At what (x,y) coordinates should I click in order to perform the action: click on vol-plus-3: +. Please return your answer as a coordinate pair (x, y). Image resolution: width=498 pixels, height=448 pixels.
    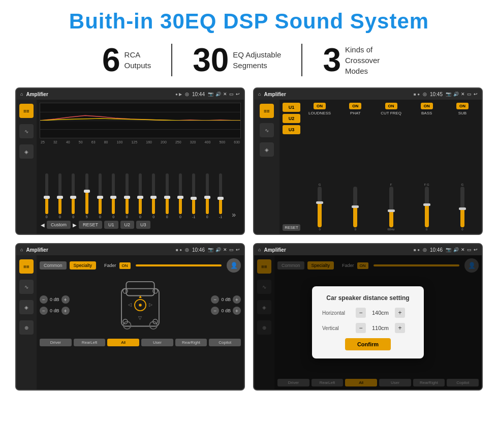
    Looking at the image, I should click on (237, 300).